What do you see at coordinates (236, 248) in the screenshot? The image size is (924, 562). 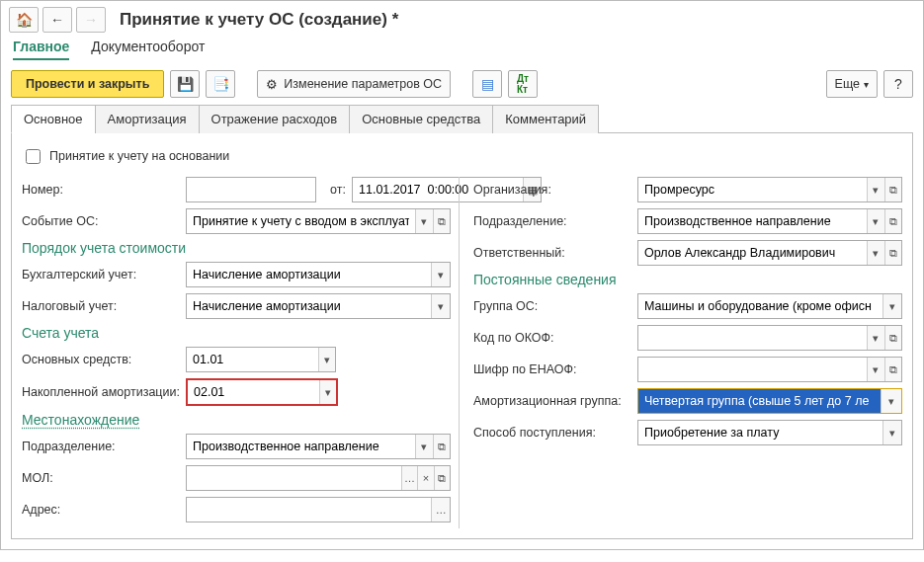 I see `order-section-title: Порядок учета стоимости` at bounding box center [236, 248].